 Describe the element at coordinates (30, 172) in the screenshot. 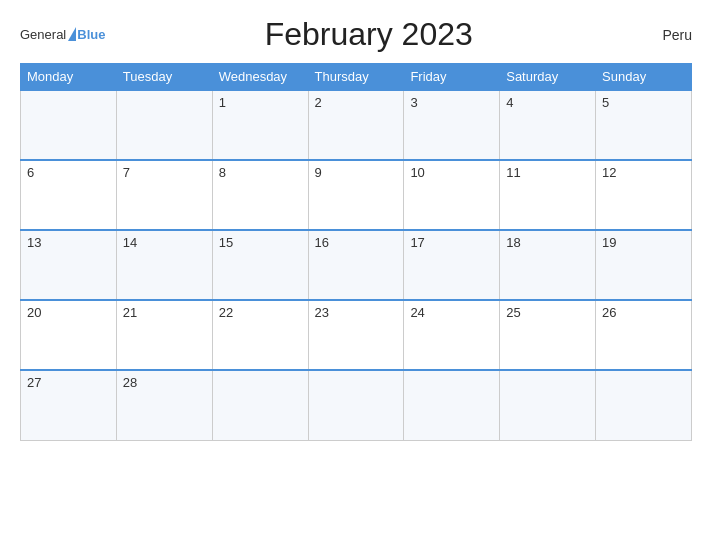

I see `day-number: 6` at that location.